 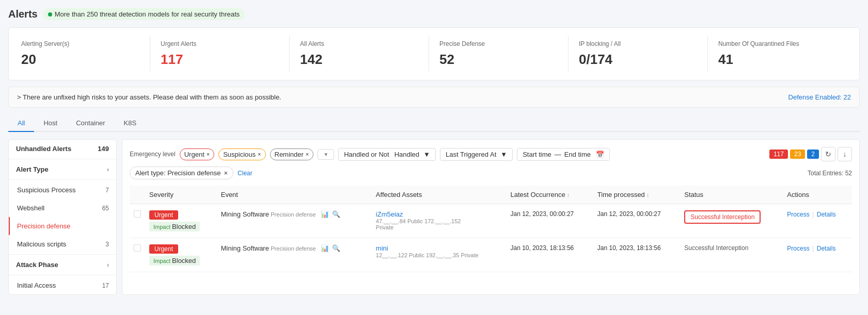 What do you see at coordinates (330, 214) in the screenshot?
I see `row-1-event-icons: 📊 🔍` at bounding box center [330, 214].